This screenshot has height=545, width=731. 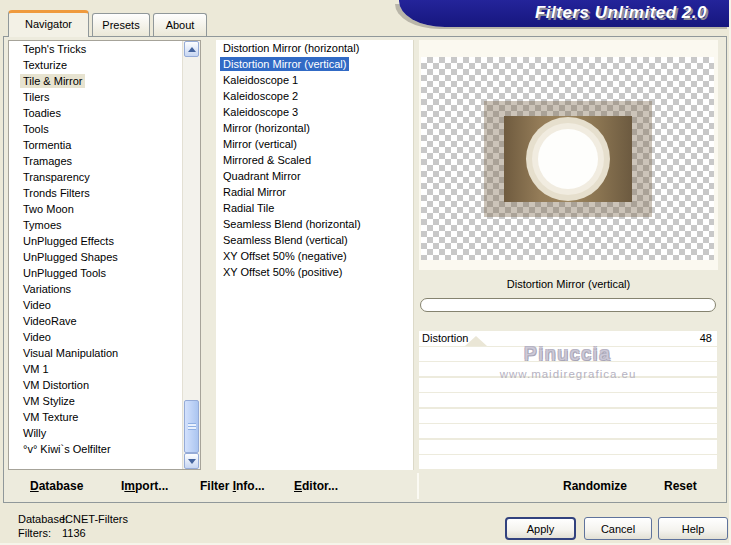 What do you see at coordinates (104, 369) in the screenshot?
I see `category-list-item: VM 1` at bounding box center [104, 369].